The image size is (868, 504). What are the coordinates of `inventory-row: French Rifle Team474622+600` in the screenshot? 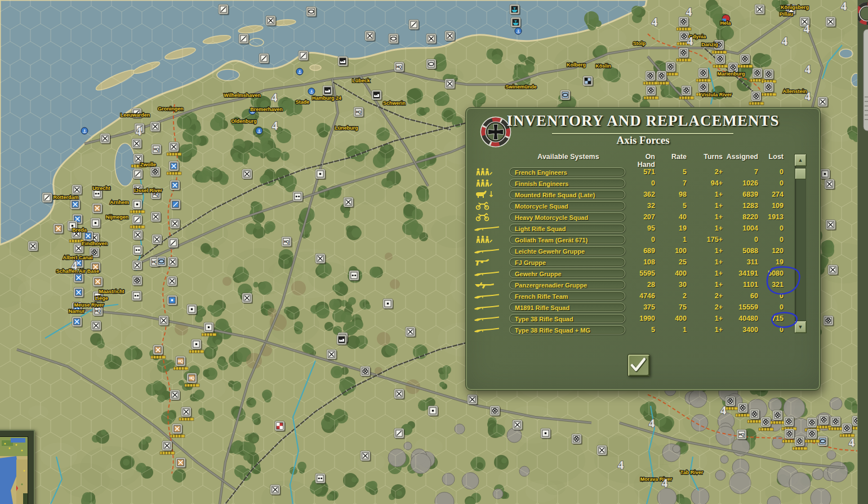 It's located at (625, 296).